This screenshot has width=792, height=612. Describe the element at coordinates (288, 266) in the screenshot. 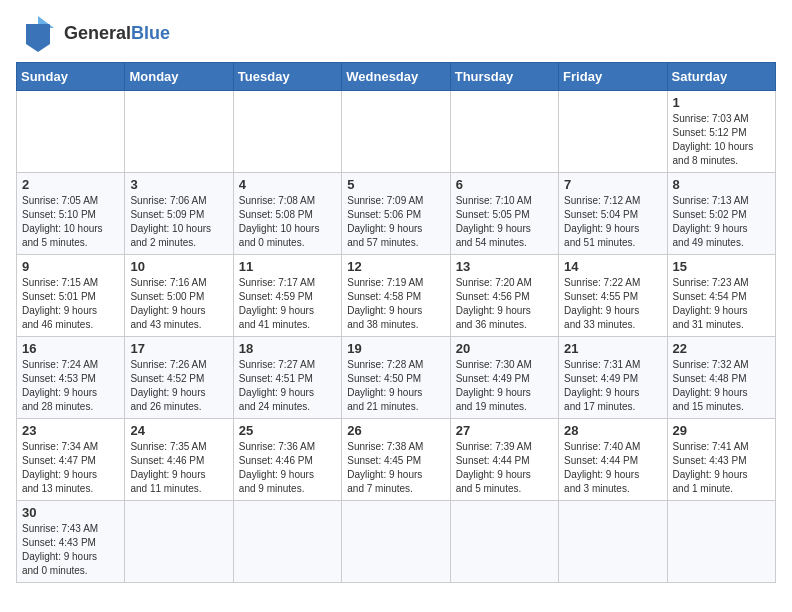

I see `day-number: 11` at that location.